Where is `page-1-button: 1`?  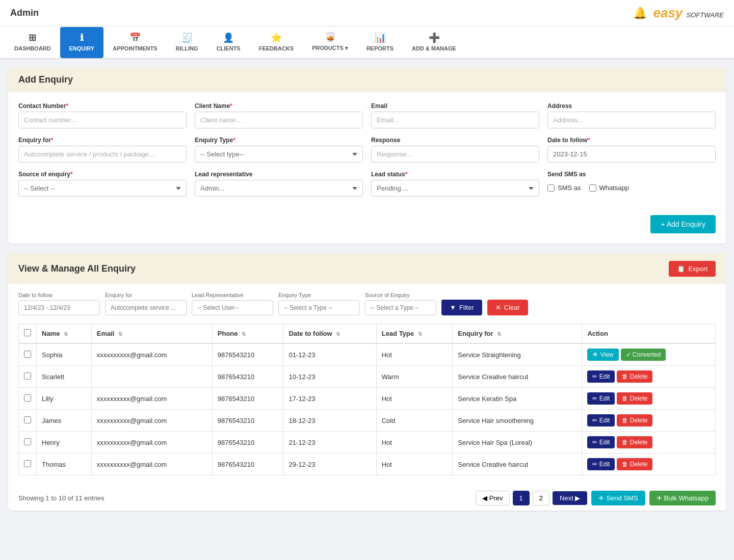
page-1-button: 1 is located at coordinates (521, 498).